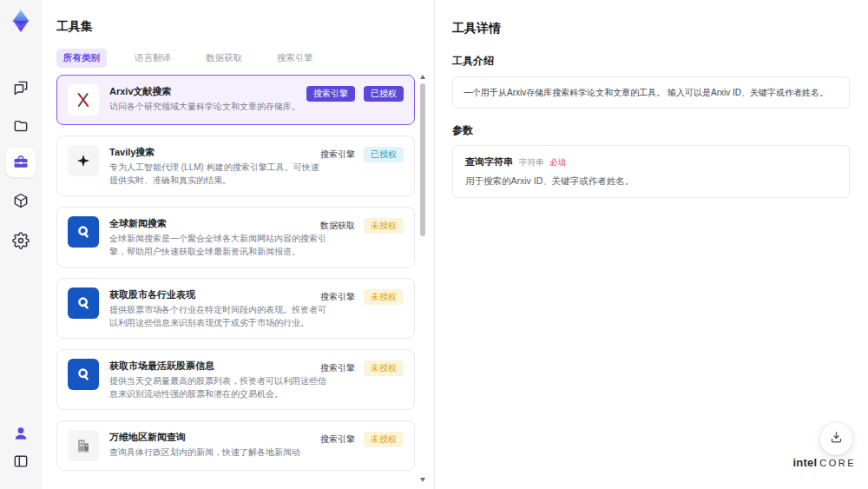  What do you see at coordinates (559, 163) in the screenshot?
I see `parameter-required-flag: 必填` at bounding box center [559, 163].